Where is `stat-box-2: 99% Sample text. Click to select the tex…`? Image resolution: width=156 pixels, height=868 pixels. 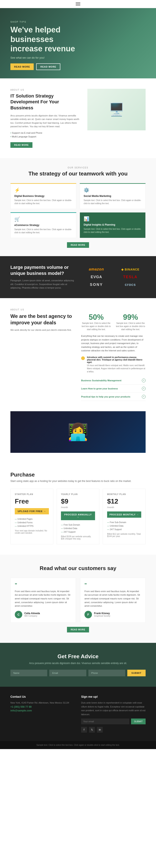
stat-box-2: 99% Sample text. Click to select the tex… is located at coordinates (131, 322).